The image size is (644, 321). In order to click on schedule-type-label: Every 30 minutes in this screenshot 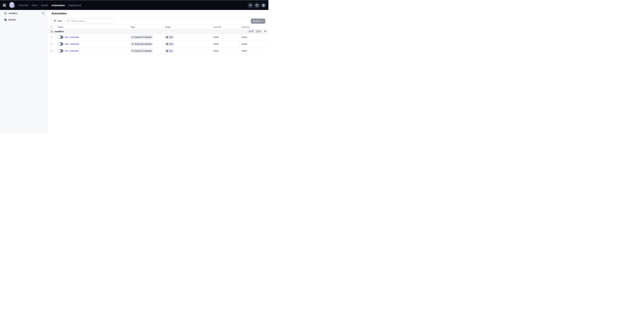, I will do `click(144, 44)`.